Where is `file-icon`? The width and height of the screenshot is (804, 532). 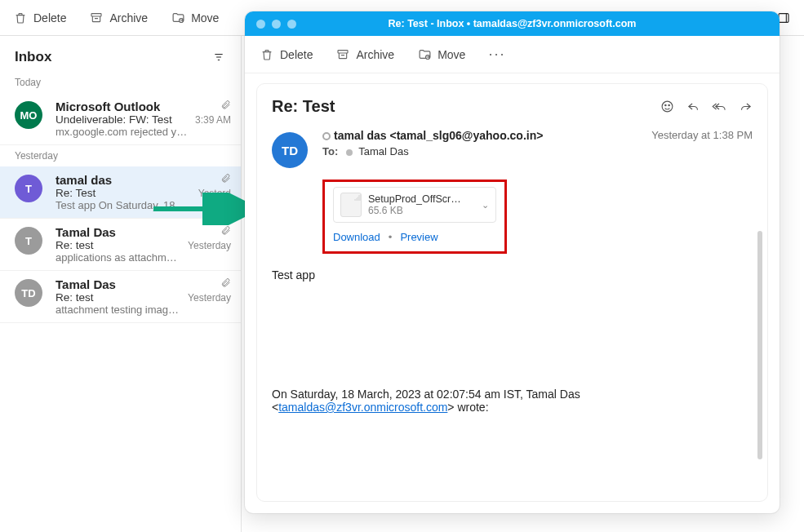 file-icon is located at coordinates (351, 205).